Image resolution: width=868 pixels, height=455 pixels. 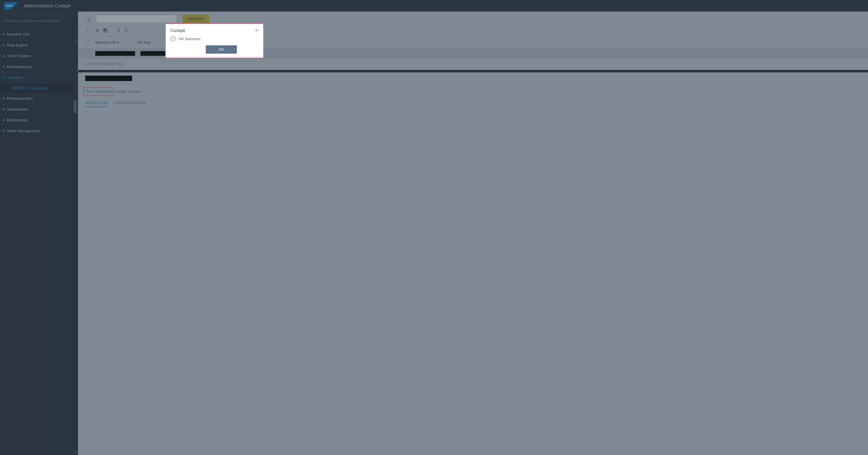 What do you see at coordinates (97, 30) in the screenshot?
I see `delete-icon: 🗑` at bounding box center [97, 30].